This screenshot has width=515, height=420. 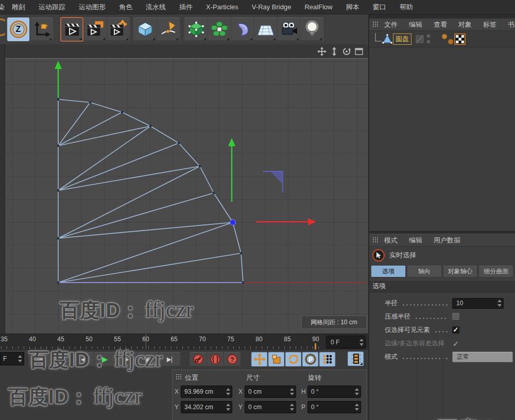 I want to click on parameter-toggle: P, so click(x=310, y=359).